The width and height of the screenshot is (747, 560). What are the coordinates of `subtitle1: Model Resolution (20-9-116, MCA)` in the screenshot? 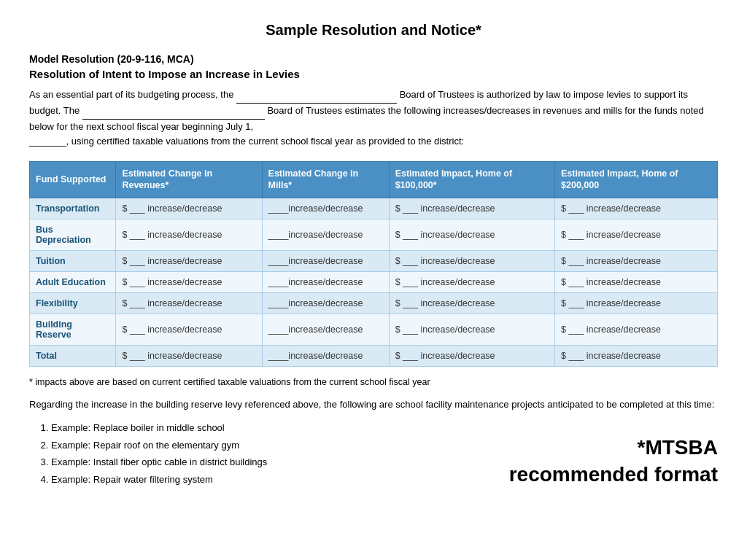 It's located at (374, 59).